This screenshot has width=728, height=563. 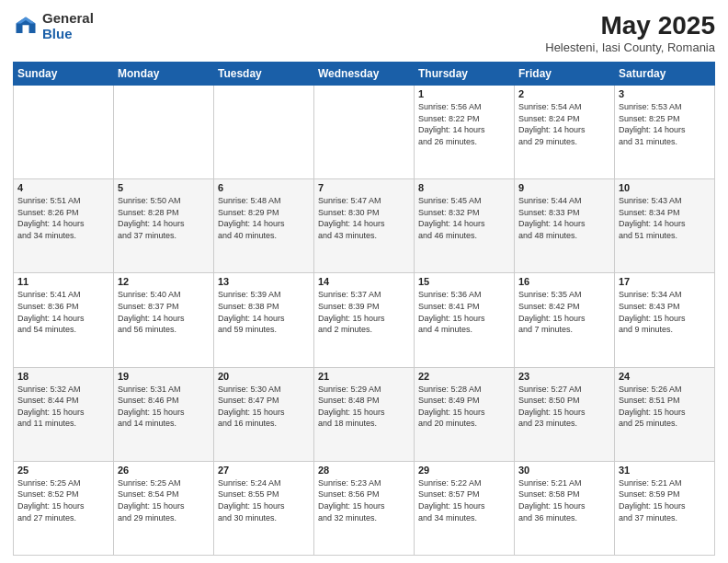 What do you see at coordinates (564, 74) in the screenshot?
I see `header-friday: Friday` at bounding box center [564, 74].